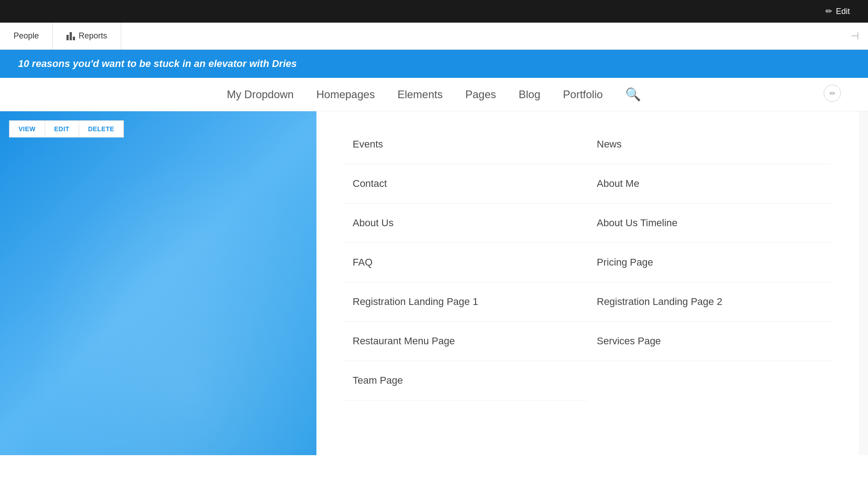 Image resolution: width=868 pixels, height=490 pixels. Describe the element at coordinates (843, 12) in the screenshot. I see `edit-label: Edit` at that location.